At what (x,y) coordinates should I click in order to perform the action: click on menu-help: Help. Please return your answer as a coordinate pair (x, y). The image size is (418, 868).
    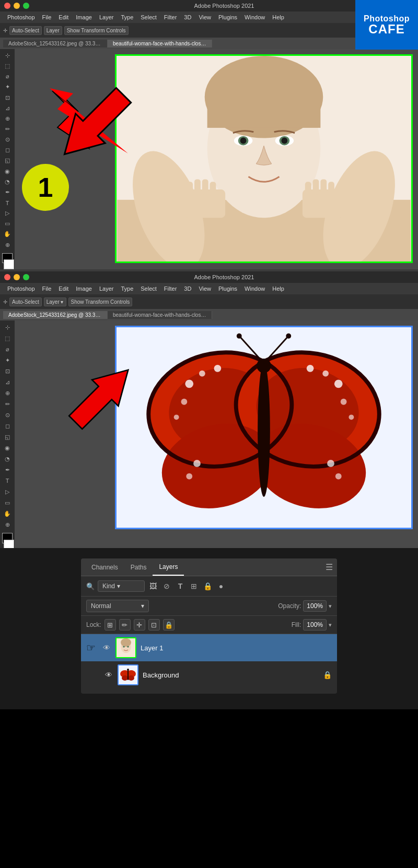
    Looking at the image, I should click on (278, 17).